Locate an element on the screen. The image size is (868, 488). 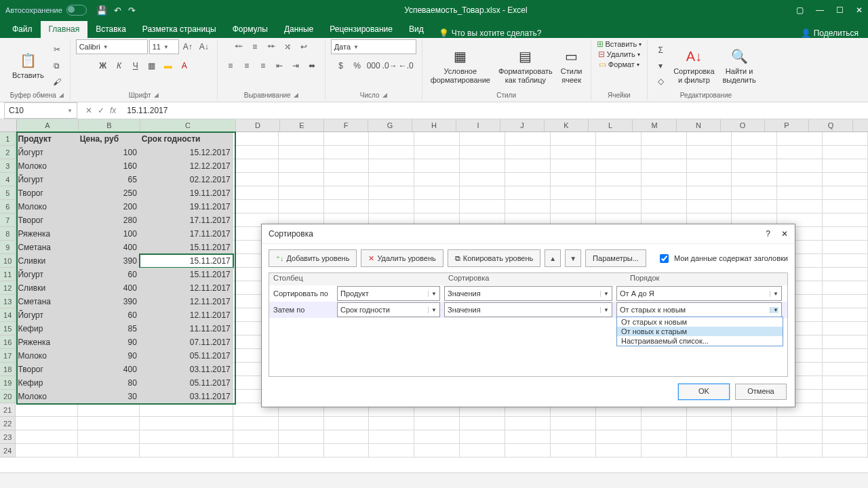
tell-me: 💡Что вы хотите сделать? is located at coordinates (490, 33).